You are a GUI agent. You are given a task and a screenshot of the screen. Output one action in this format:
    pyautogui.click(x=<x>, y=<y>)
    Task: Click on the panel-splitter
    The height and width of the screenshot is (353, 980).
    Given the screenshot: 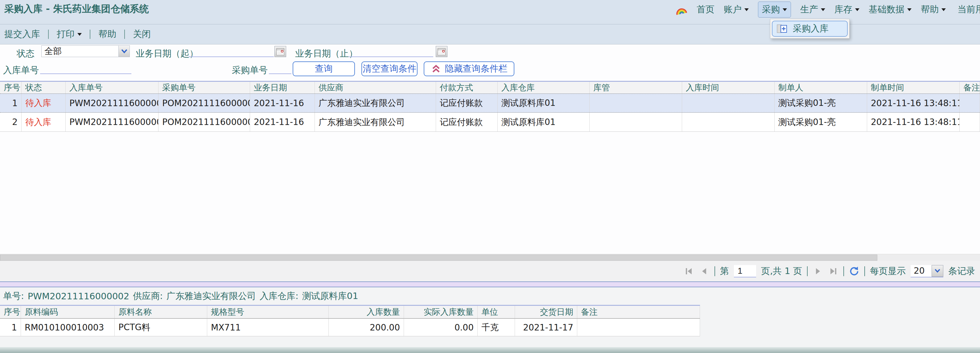 What is the action you would take?
    pyautogui.click(x=490, y=284)
    